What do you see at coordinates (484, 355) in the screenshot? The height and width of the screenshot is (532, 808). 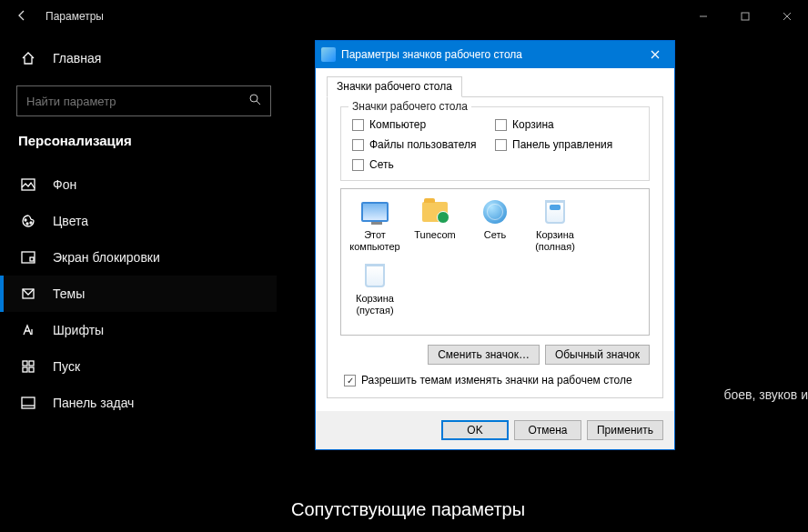 I see `change-icon-button: Сменить значок…` at bounding box center [484, 355].